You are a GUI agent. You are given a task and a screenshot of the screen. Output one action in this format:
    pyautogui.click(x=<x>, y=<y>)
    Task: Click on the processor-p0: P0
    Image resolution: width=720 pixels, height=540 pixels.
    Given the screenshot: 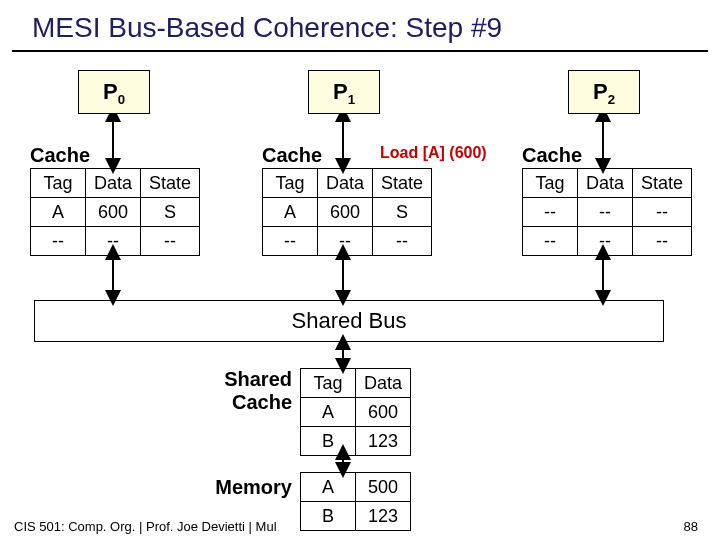 What is the action you would take?
    pyautogui.click(x=114, y=92)
    